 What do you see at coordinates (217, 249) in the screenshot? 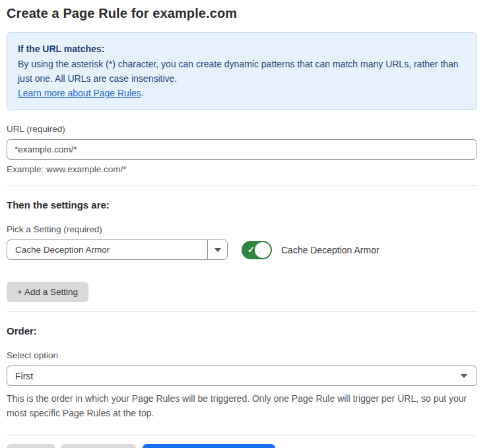
I see `setting-select-arrow-button` at bounding box center [217, 249].